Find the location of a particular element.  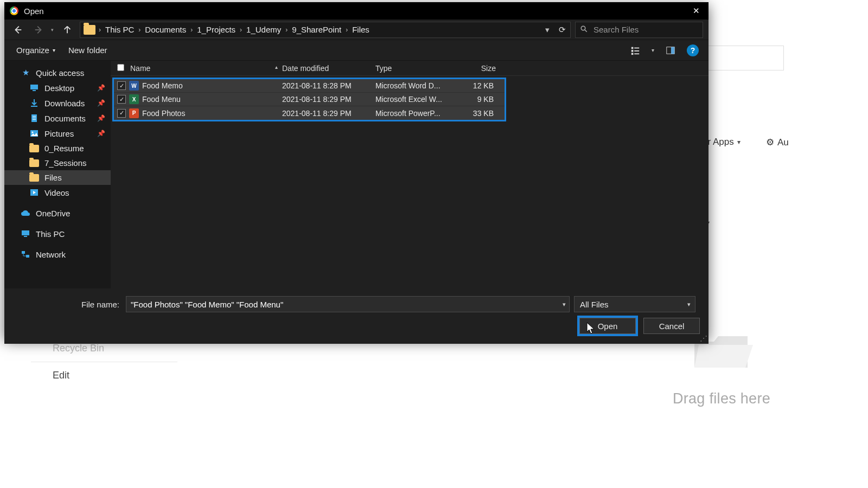

file-row: ✓ P Food Photos 2021-08-11 8:29 PM Micro… is located at coordinates (309, 113).